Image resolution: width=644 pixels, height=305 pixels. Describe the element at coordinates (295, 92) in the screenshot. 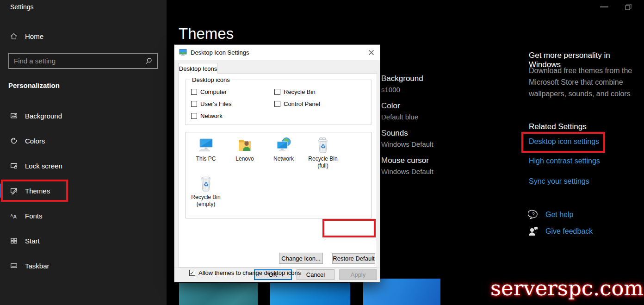

I see `checkbox-recycle-bin: Recycle Bin` at that location.